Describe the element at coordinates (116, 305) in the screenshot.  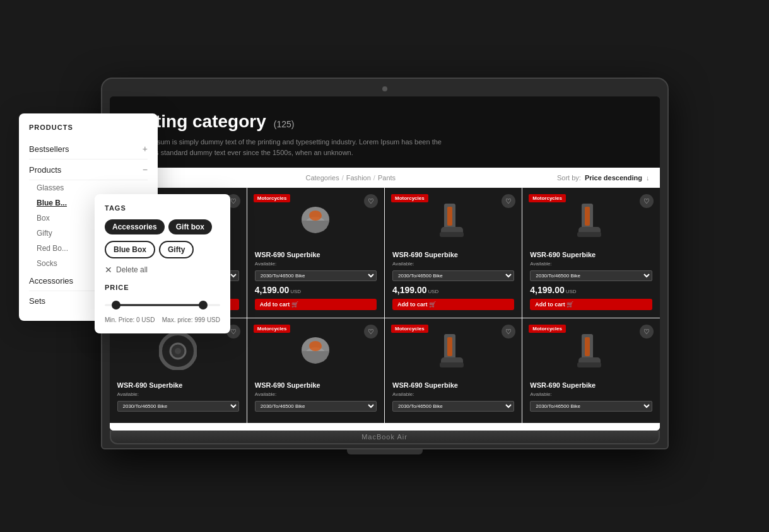
I see `price-thumb-min` at that location.